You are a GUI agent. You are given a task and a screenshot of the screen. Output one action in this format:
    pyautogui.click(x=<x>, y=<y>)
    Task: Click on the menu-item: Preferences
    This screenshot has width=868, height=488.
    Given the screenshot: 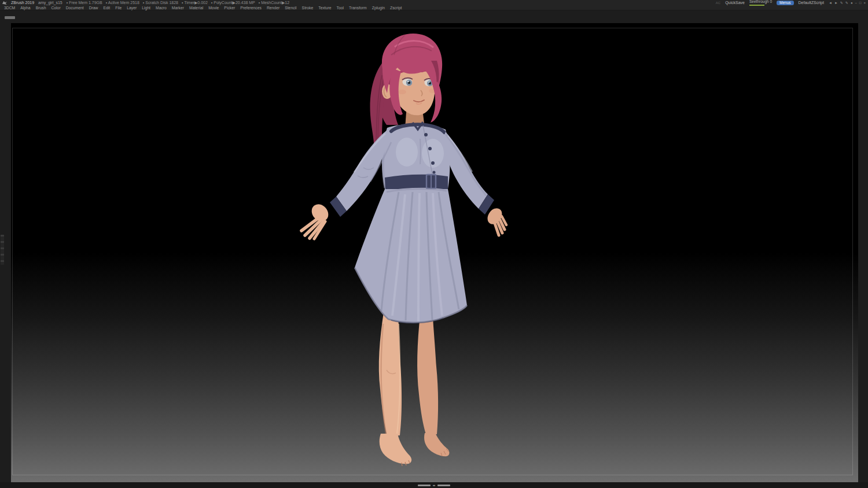 What is the action you would take?
    pyautogui.click(x=251, y=8)
    